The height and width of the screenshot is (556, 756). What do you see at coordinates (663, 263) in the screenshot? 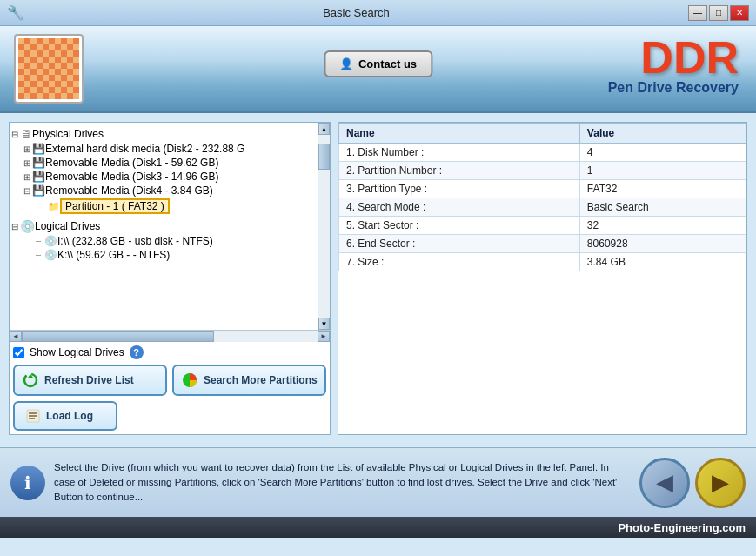
I see `row-value: 3.84 GB` at bounding box center [663, 263].